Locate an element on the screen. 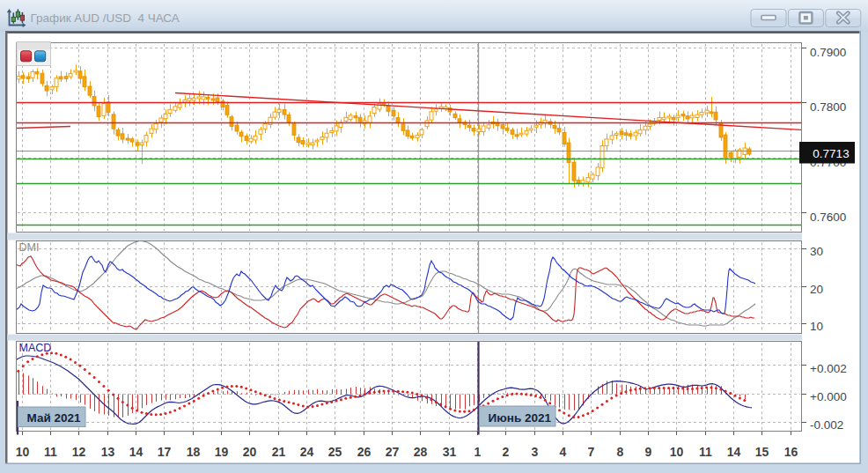 Image resolution: width=868 pixels, height=473 pixels. svg-text: 7 is located at coordinates (592, 452).